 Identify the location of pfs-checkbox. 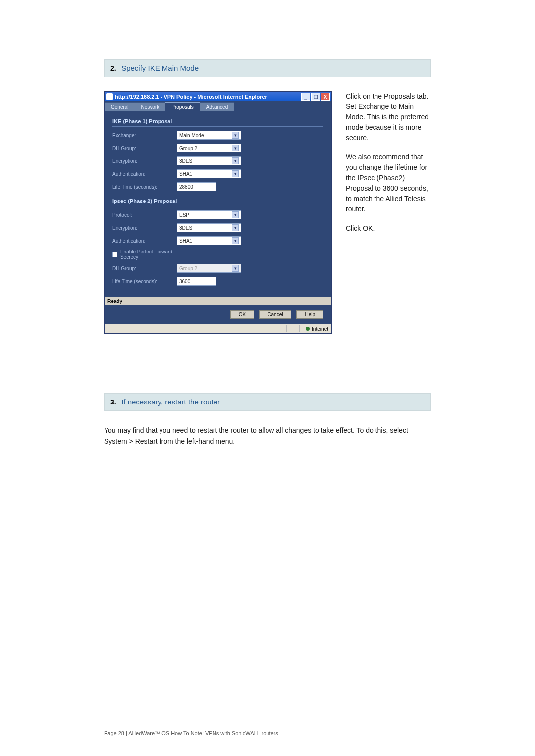
(115, 254).